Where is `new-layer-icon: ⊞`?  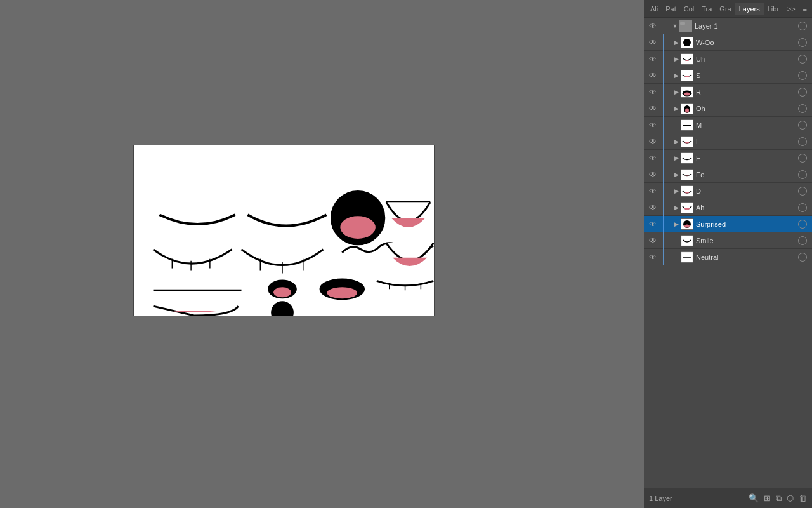 new-layer-icon: ⊞ is located at coordinates (768, 498).